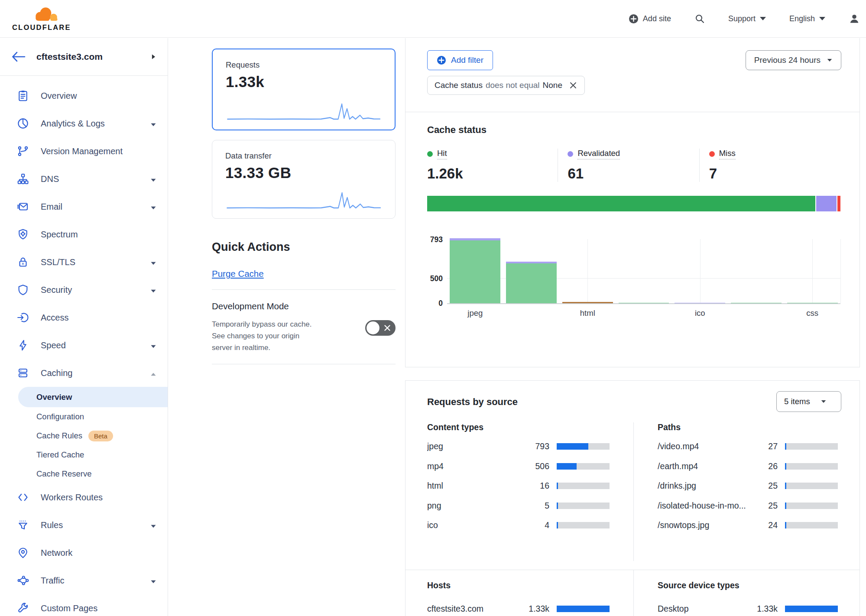  What do you see at coordinates (644, 271) in the screenshot?
I see `chart-bars` at bounding box center [644, 271].